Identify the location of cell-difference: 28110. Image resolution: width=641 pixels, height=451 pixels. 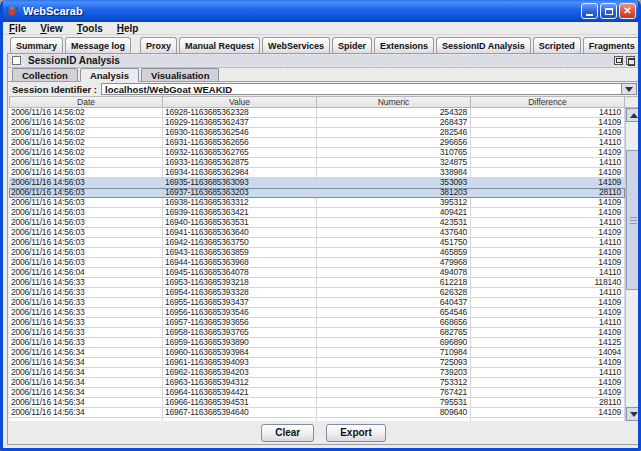
(548, 403).